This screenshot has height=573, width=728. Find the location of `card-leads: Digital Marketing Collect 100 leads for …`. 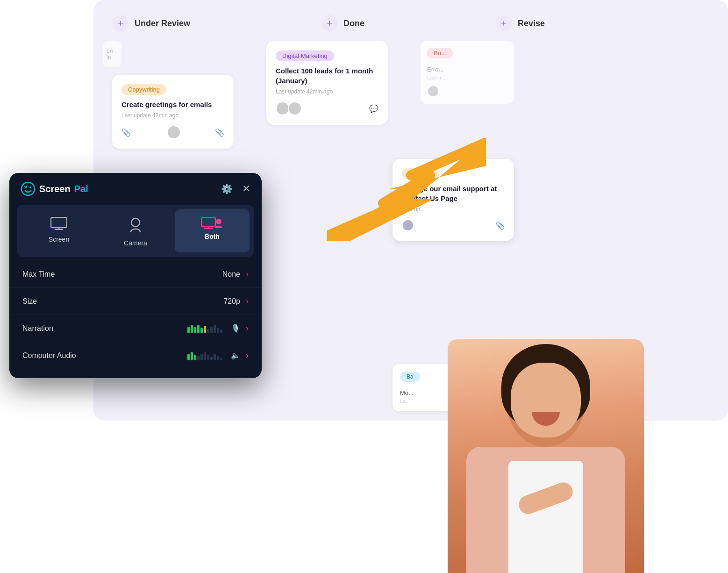

card-leads: Digital Marketing Collect 100 leads for … is located at coordinates (327, 83).